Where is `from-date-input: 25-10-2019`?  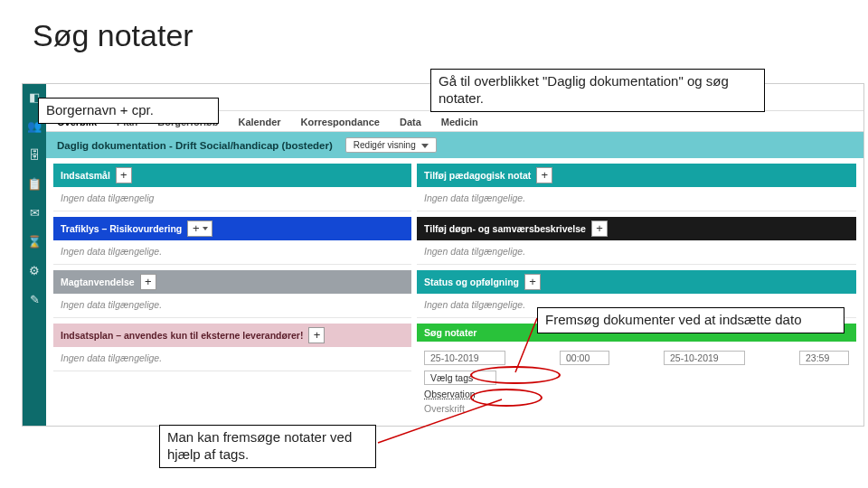 from-date-input: 25-10-2019 is located at coordinates (465, 358).